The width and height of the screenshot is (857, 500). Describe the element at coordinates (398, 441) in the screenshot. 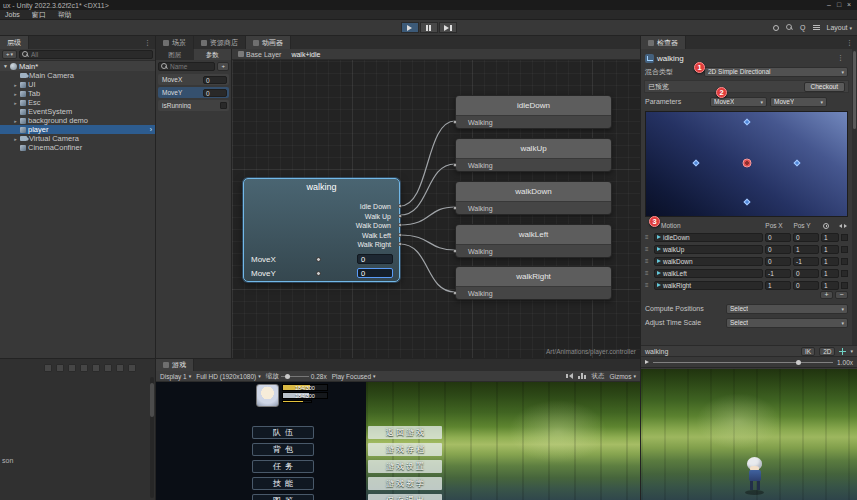

I see `game-viewport: 184/300 184/300 队伍 背包 任务 技能 图鉴 返回游戏 游戏存档…` at that location.